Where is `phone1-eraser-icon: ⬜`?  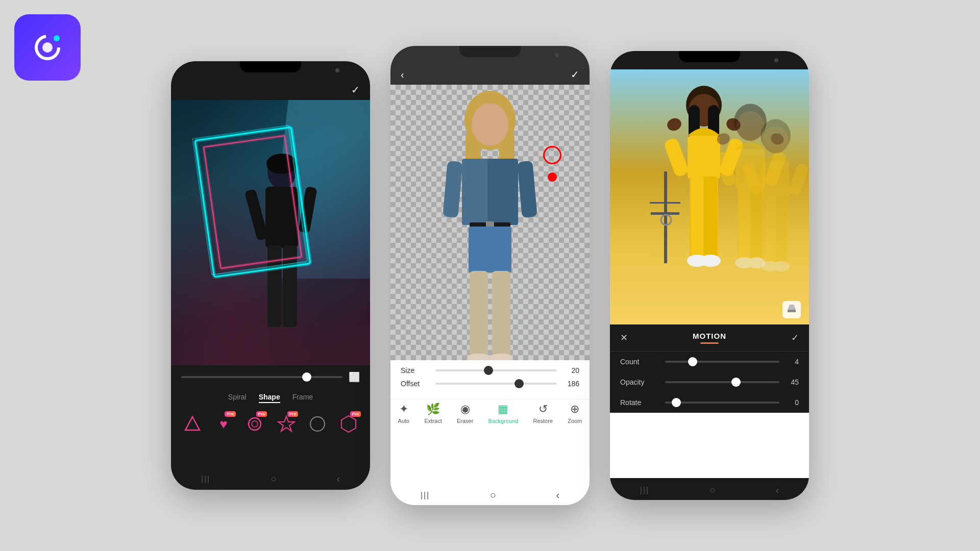 phone1-eraser-icon: ⬜ is located at coordinates (354, 377).